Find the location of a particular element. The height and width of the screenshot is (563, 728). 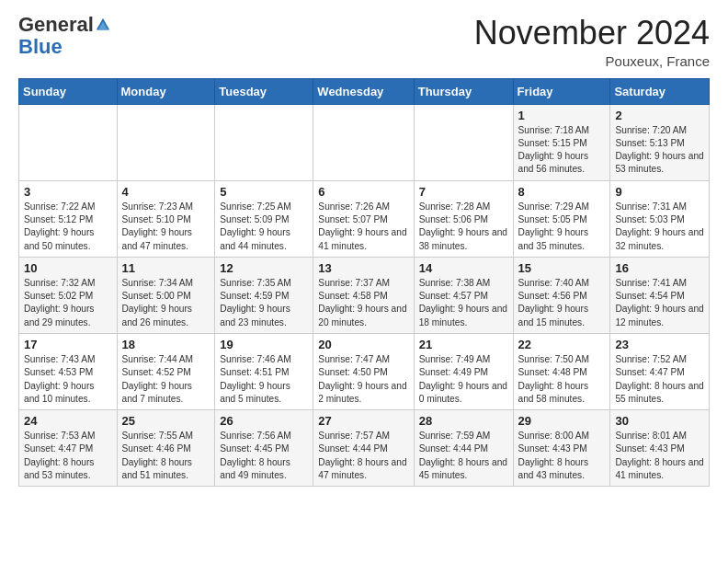

day-number: 21 is located at coordinates (463, 344).